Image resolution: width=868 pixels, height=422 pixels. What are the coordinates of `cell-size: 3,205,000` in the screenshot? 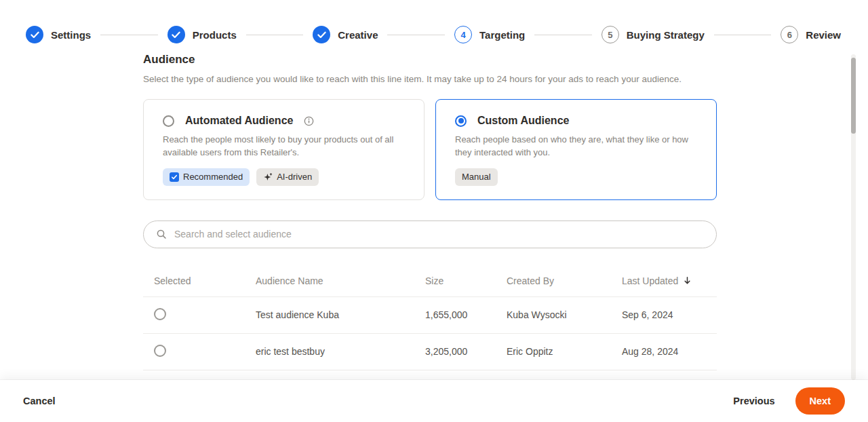 It's located at (466, 351).